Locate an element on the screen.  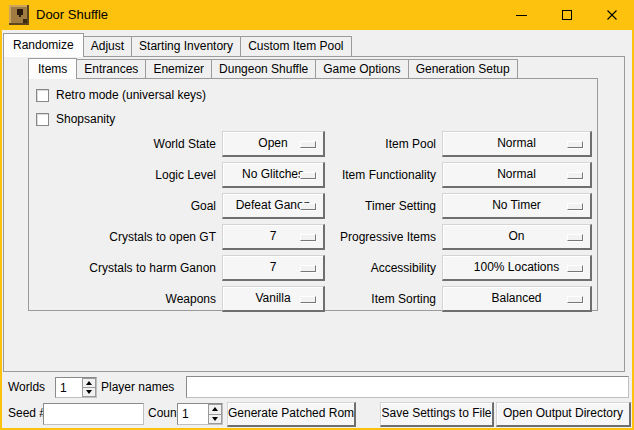
count-label: Count is located at coordinates (164, 414).